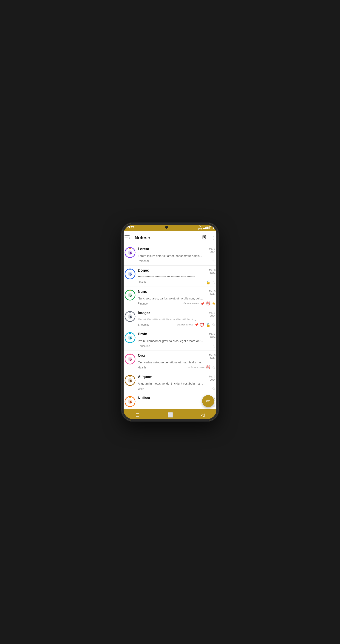  Describe the element at coordinates (144, 325) in the screenshot. I see `note-category: Shopping` at that location.